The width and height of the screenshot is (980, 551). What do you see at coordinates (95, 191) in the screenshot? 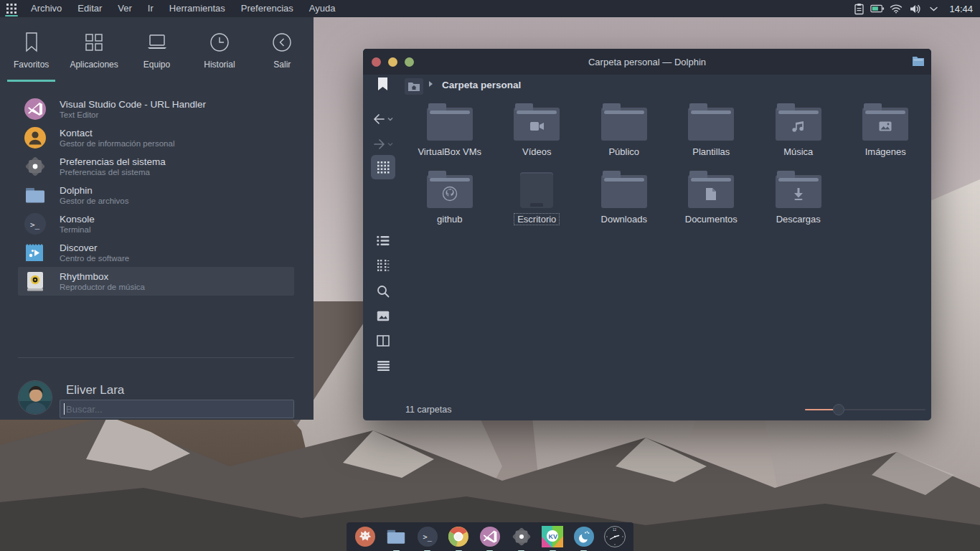
I see `app-name: Dolphin` at bounding box center [95, 191].